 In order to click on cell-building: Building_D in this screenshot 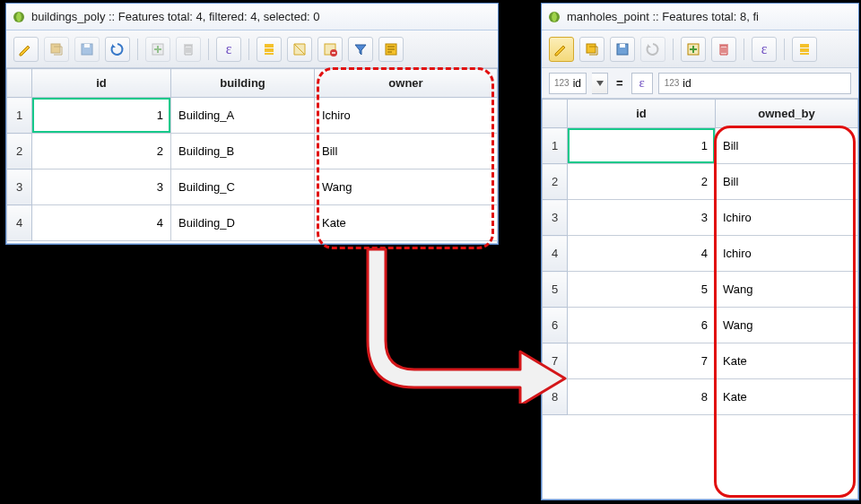, I will do `click(243, 223)`.